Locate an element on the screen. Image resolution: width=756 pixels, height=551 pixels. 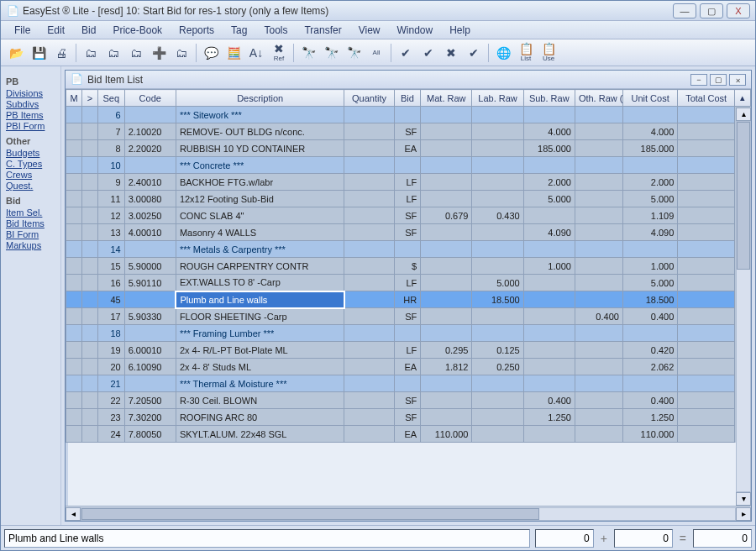
cell-desc: ROOFING ARC 80 is located at coordinates (260, 417).